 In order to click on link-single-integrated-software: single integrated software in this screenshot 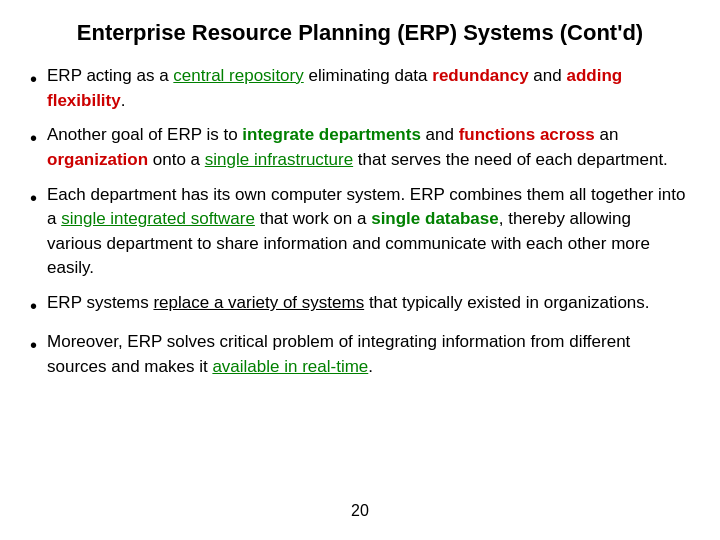, I will do `click(158, 218)`.